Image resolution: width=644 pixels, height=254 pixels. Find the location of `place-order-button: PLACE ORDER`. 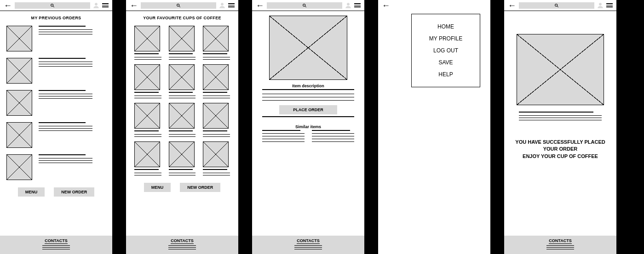

place-order-button: PLACE ORDER is located at coordinates (308, 110).